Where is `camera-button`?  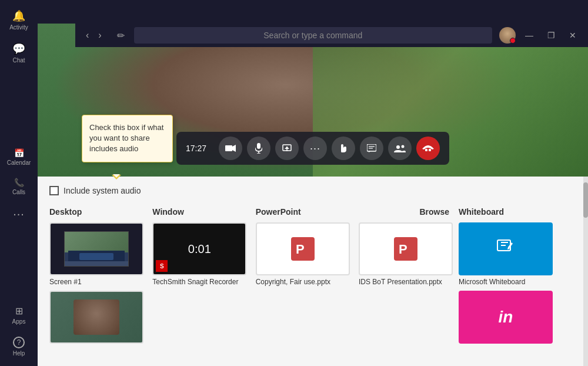 camera-button is located at coordinates (230, 148).